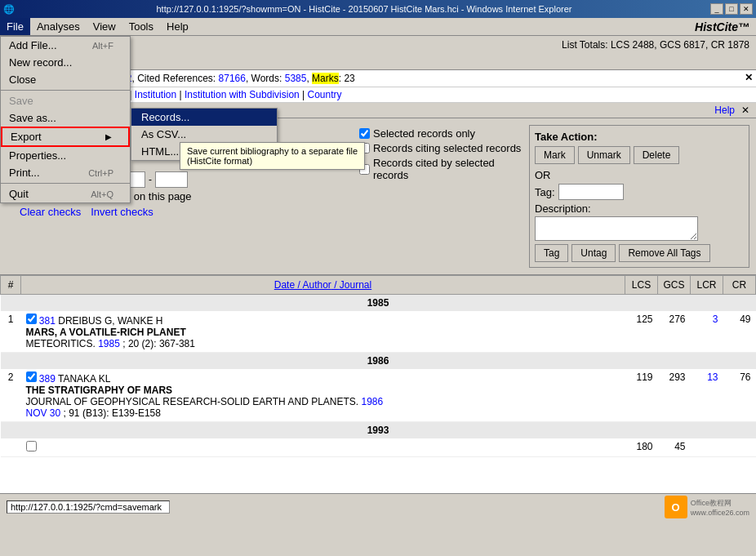 Image resolution: width=756 pixels, height=556 pixels. Describe the element at coordinates (722, 27) in the screenshot. I see `histcite-brand: HistCite™` at that location.